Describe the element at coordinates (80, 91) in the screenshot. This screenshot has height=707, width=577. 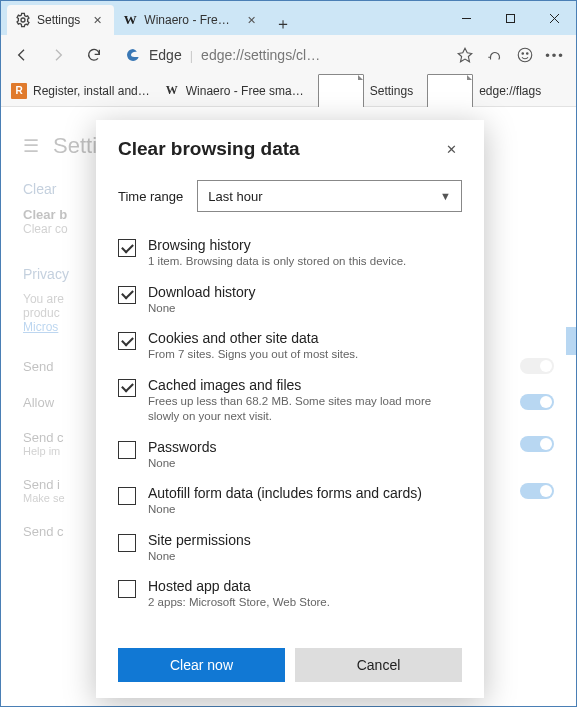
I see `bookmark-item: R Register, install and…` at that location.